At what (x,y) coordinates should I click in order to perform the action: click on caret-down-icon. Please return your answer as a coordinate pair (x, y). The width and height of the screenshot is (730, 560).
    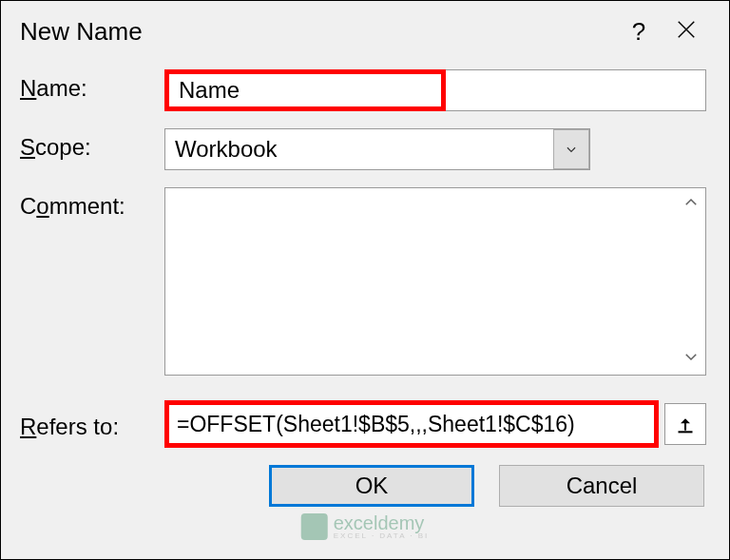
    Looking at the image, I should click on (691, 357).